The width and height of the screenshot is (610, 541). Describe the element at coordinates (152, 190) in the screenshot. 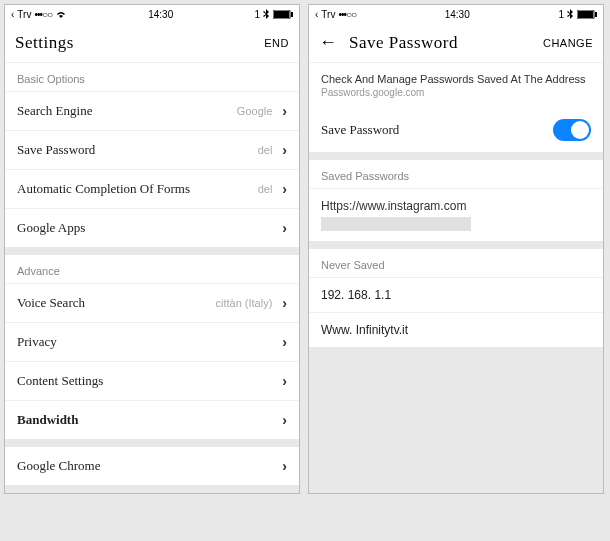

I see `autofill-row: Automatic Completion Of Forms del›` at that location.